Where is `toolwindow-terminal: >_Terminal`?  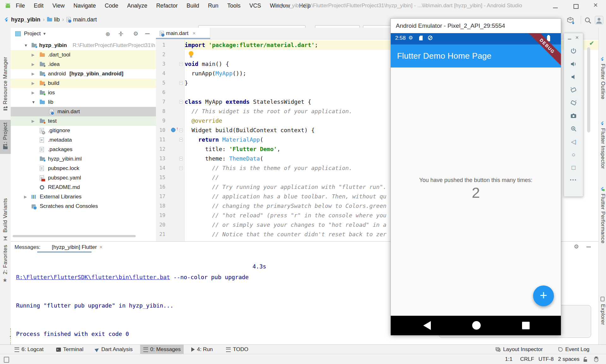
toolwindow-terminal: >_Terminal is located at coordinates (70, 349).